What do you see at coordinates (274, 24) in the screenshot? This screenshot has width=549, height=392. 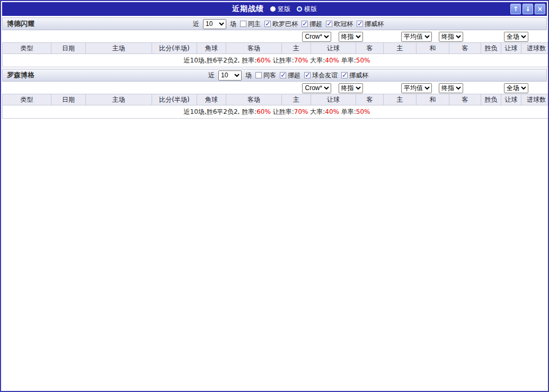 I see `section-header: 博德闪耀 近 10 场 同主 欧罗巴杯挪超欧冠杯挪威杯` at bounding box center [274, 24].